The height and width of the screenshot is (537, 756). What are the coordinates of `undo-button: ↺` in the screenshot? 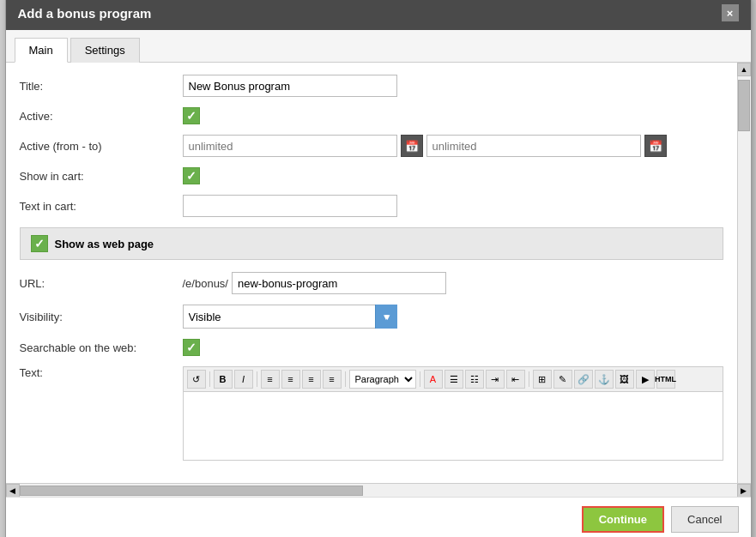 It's located at (197, 379).